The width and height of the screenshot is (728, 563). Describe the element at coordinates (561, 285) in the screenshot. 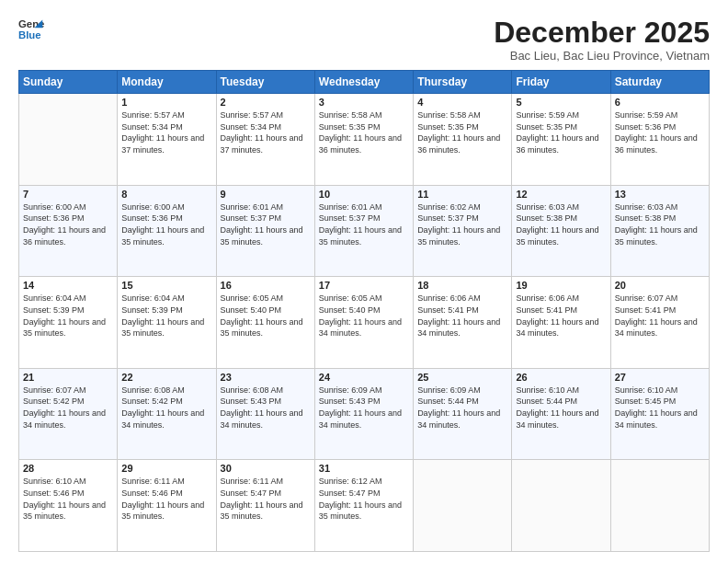

I see `day-number: 19` at that location.